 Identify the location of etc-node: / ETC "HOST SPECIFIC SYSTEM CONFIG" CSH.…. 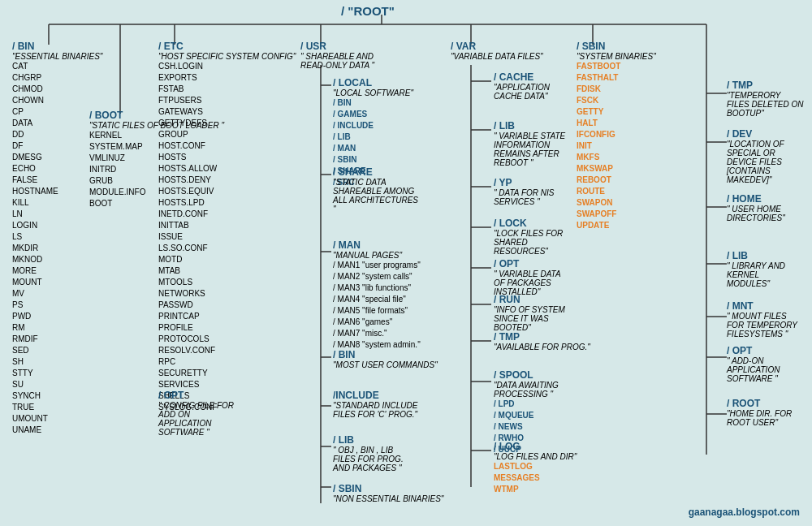
(227, 227).